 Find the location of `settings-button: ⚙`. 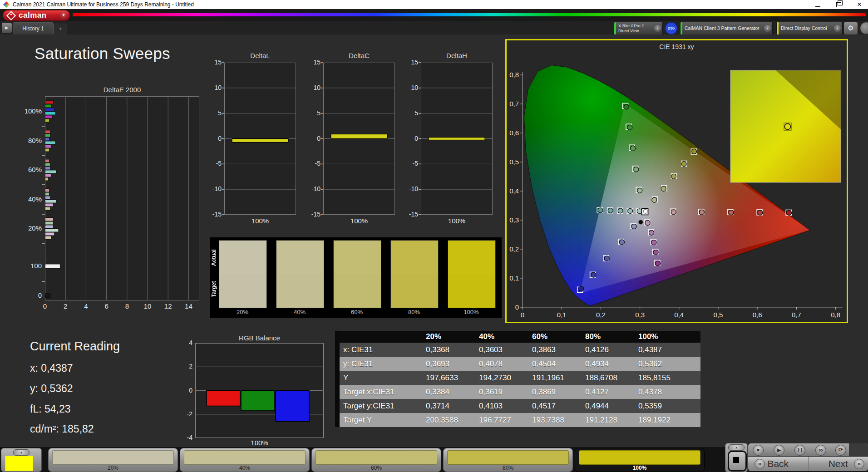

settings-button: ⚙ is located at coordinates (851, 28).